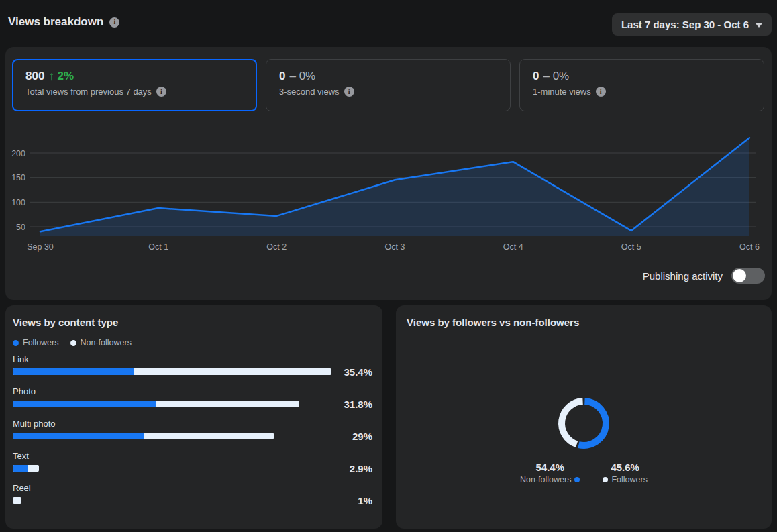 The width and height of the screenshot is (777, 532). Describe the element at coordinates (388, 91) in the screenshot. I see `stat-label-row: 3-second views i` at that location.